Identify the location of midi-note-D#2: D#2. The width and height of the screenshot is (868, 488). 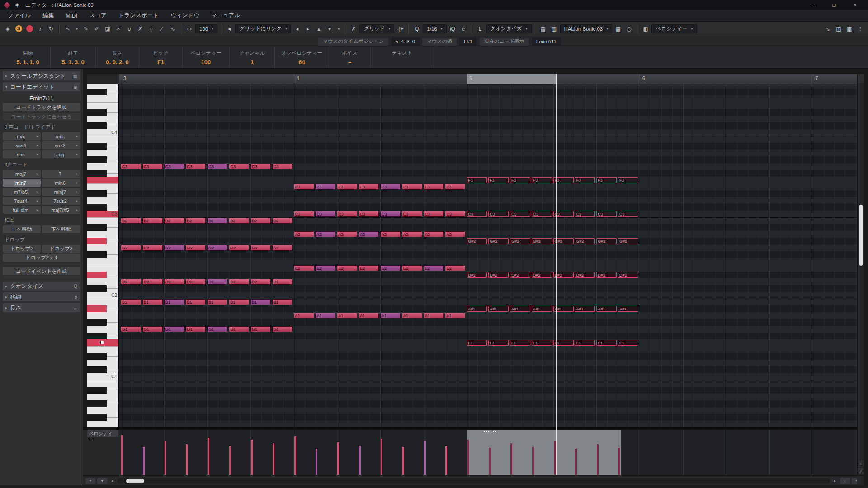
(520, 275).